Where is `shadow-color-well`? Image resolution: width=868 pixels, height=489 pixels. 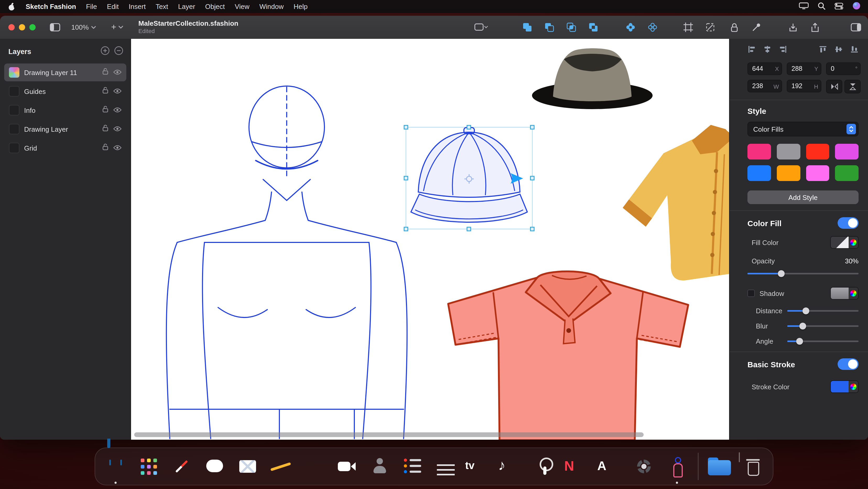 shadow-color-well is located at coordinates (844, 293).